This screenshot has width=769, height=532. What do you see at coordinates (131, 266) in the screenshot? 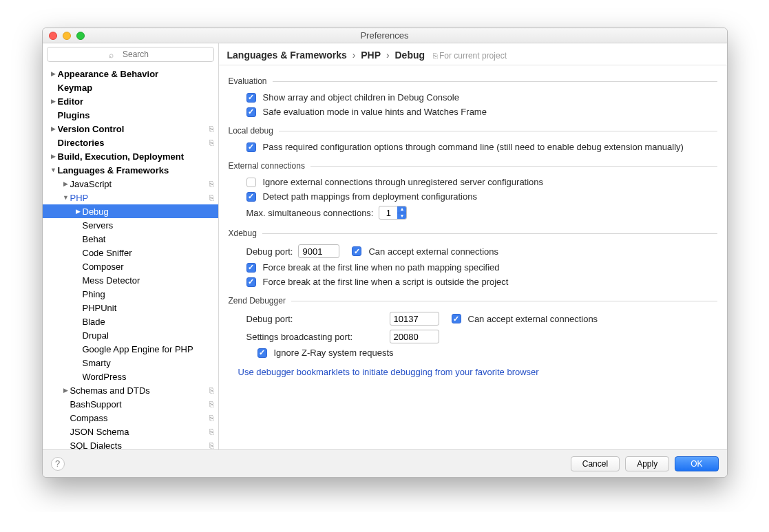
I see `tree-item: Composer` at bounding box center [131, 266].